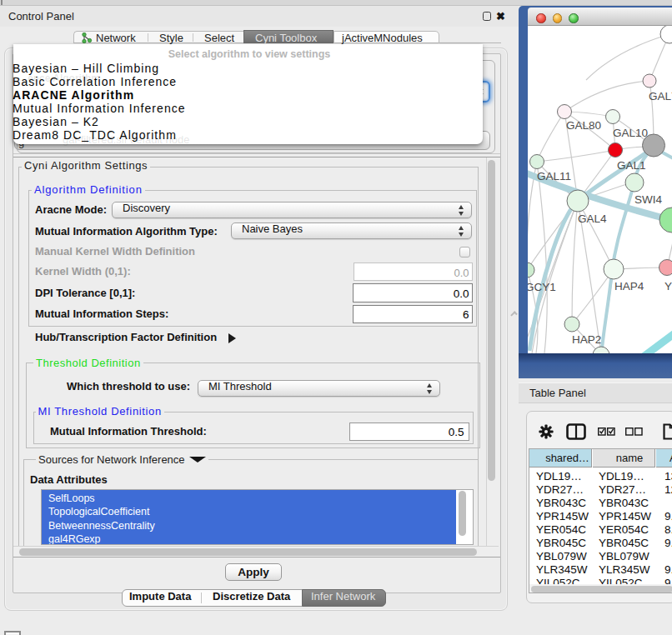  I want to click on svg-text: GAL10, so click(630, 133).